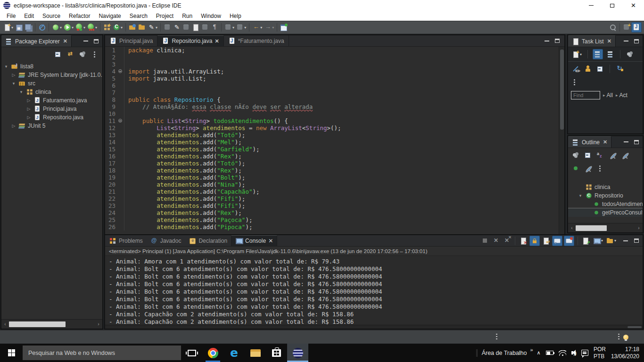  I want to click on focus-on-workweek-button, so click(588, 69).